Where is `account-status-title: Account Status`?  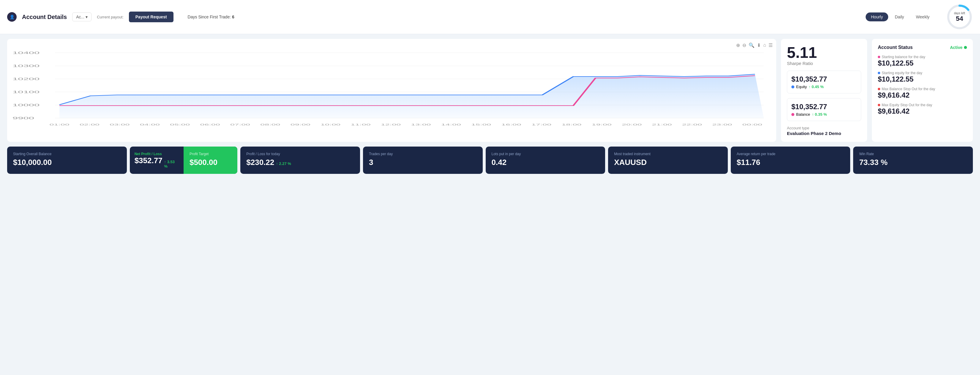 account-status-title: Account Status is located at coordinates (895, 47).